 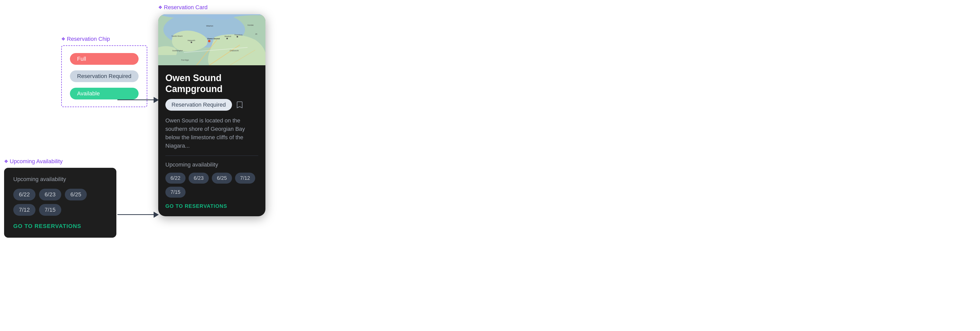 What do you see at coordinates (76, 195) in the screenshot?
I see `date-chip-2: 6/25` at bounding box center [76, 195].